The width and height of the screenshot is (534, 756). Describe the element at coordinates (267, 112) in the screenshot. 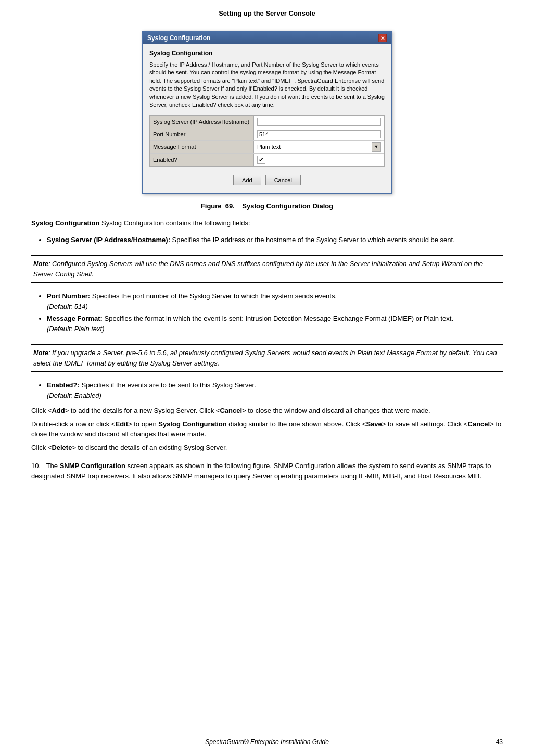

I see `syslog-dialog: Syslog Configuration ✕ Syslog Configurat…` at that location.